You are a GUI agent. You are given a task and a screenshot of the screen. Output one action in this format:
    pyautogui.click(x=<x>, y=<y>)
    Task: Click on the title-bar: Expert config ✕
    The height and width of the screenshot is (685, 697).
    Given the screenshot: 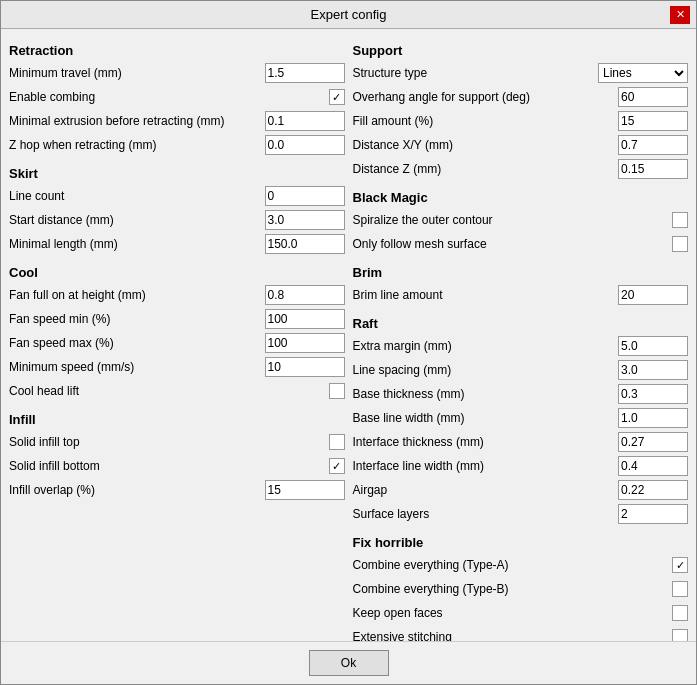 What is the action you would take?
    pyautogui.click(x=348, y=15)
    